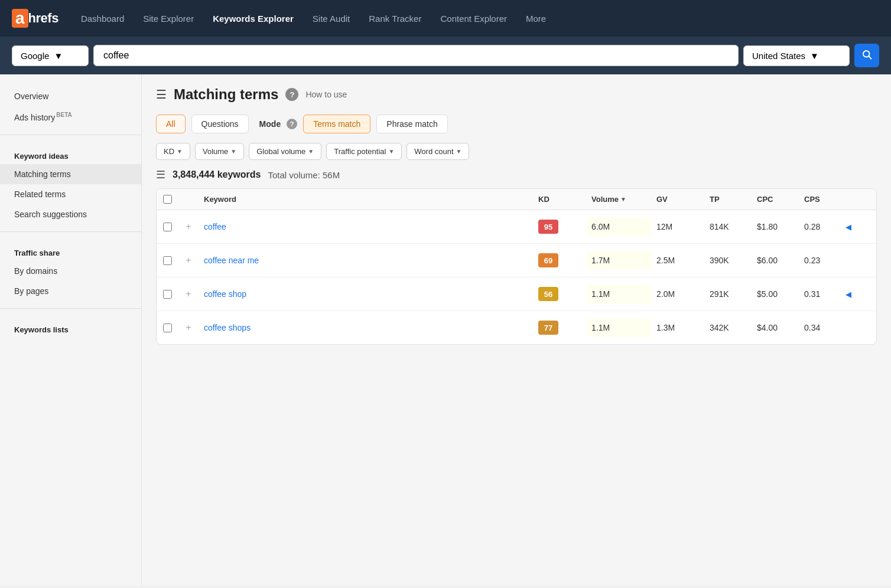 This screenshot has width=891, height=588. I want to click on row2-checkbox, so click(168, 261).